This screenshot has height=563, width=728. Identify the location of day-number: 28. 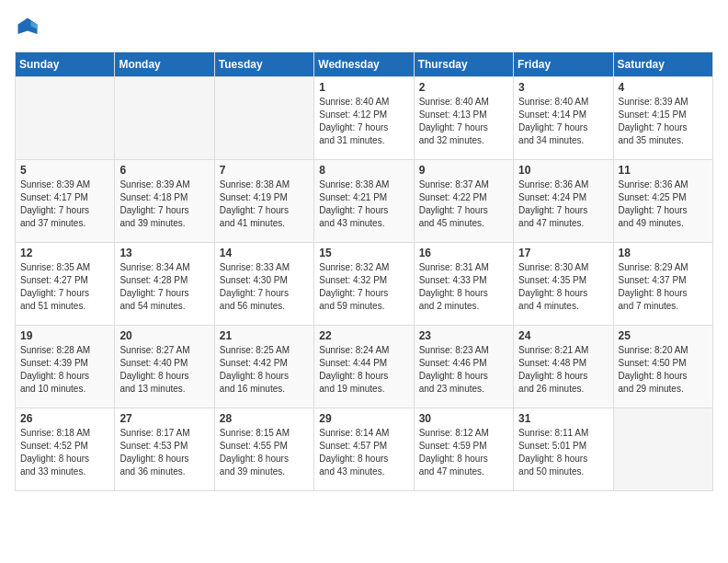
(265, 419).